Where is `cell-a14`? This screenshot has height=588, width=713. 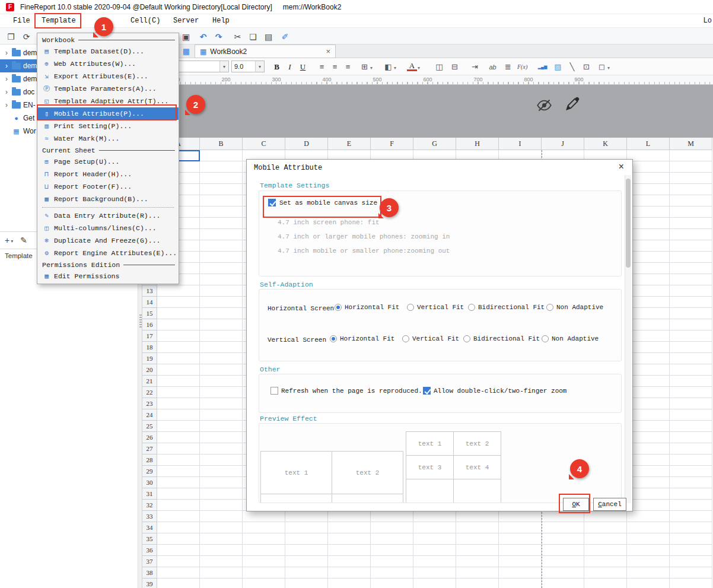
cell-a14 is located at coordinates (179, 303).